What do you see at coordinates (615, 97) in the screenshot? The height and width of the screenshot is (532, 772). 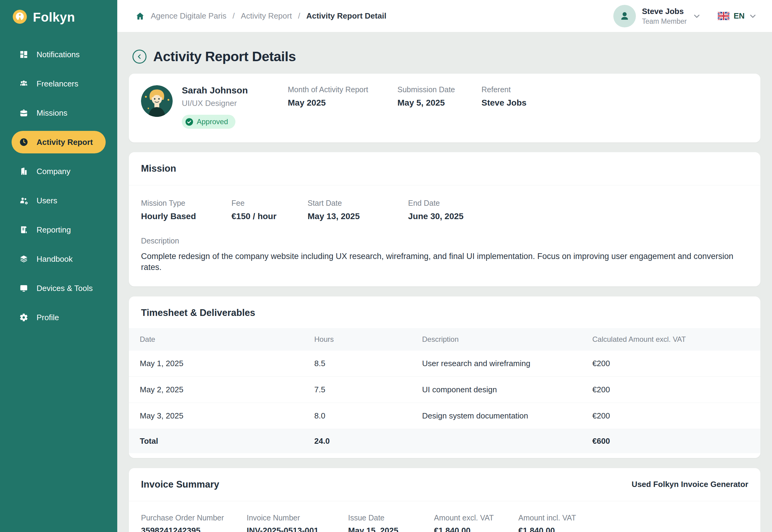 I see `field-referent: Referent Steve Jobs` at bounding box center [615, 97].